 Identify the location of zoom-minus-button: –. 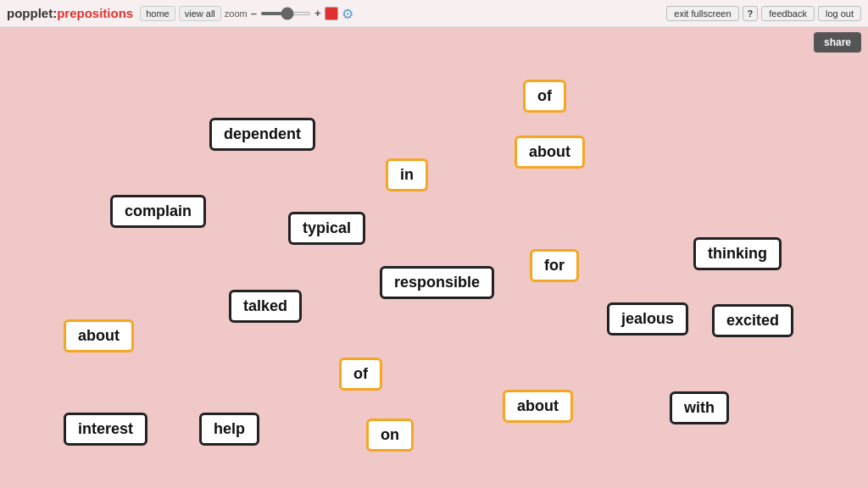
(254, 14).